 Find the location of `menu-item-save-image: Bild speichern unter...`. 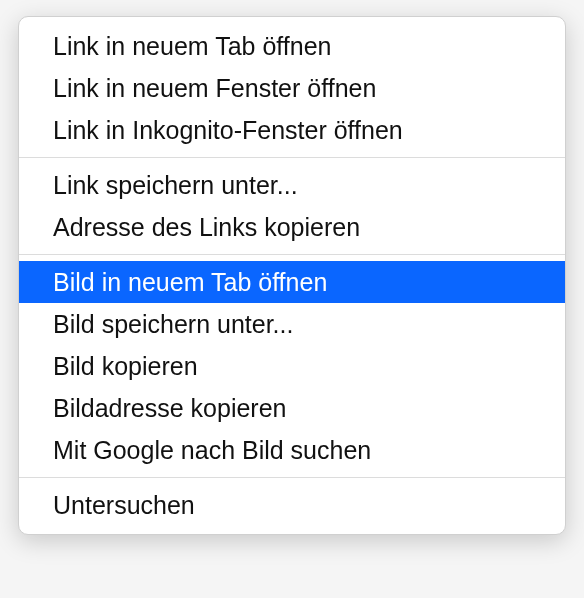

menu-item-save-image: Bild speichern unter... is located at coordinates (292, 324).